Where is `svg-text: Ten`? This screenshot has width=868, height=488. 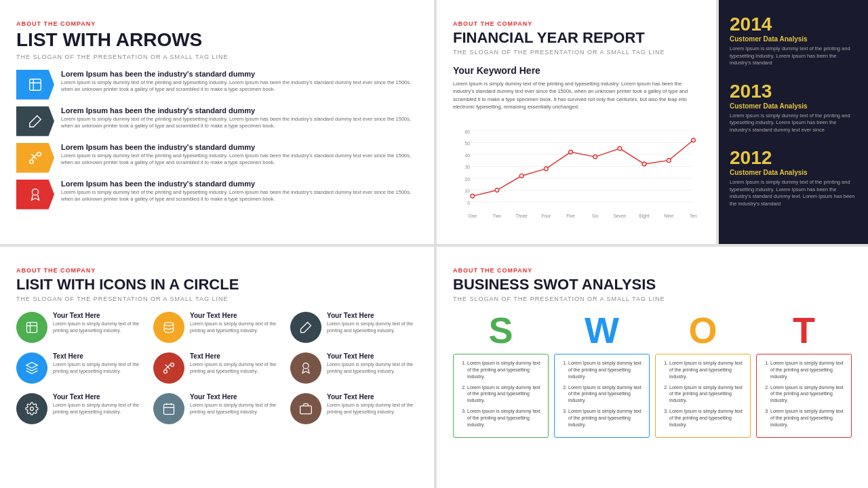 svg-text: Ten is located at coordinates (693, 216).